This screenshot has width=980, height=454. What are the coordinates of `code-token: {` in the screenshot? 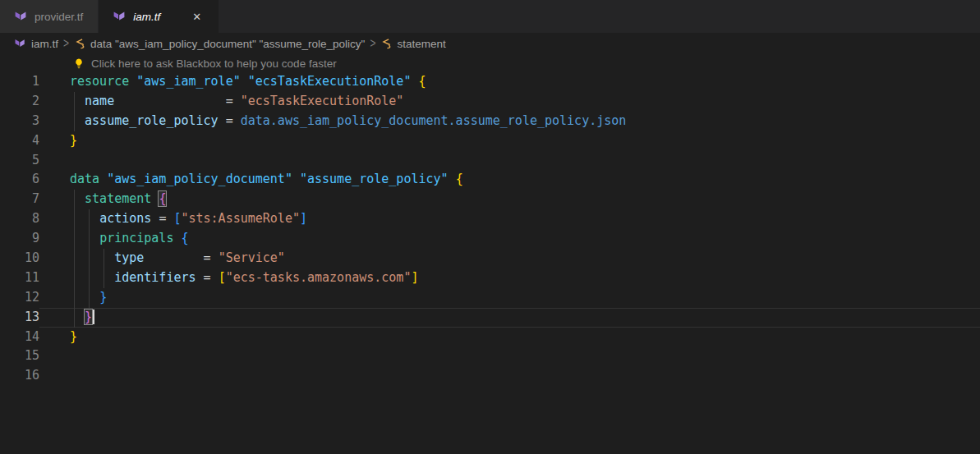 It's located at (184, 238).